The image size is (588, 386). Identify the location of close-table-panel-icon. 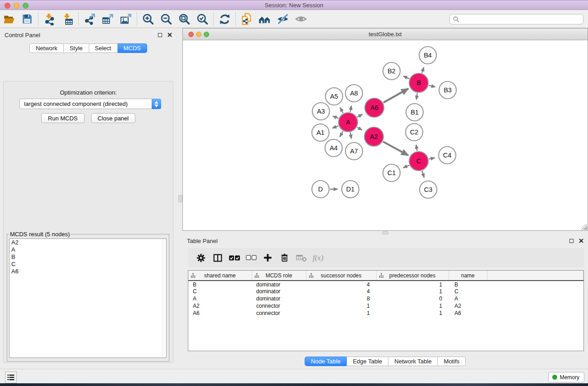
(581, 241).